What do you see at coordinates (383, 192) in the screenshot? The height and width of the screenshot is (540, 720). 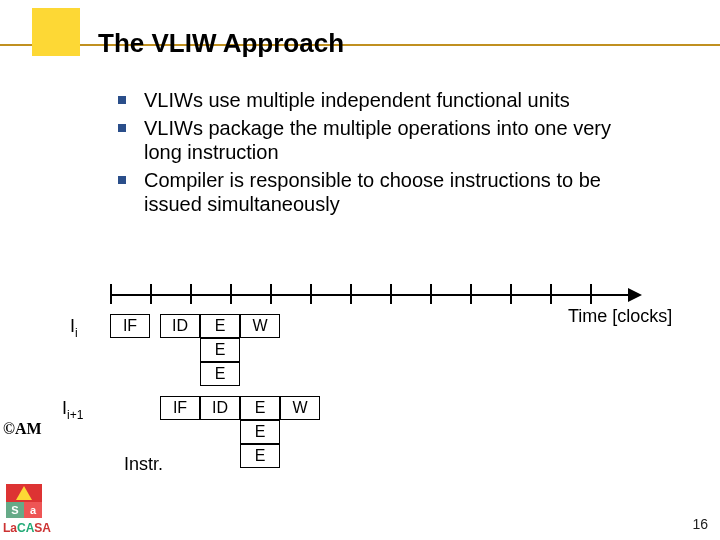 I see `bullet-item: Compiler is responsible to choose instru…` at bounding box center [383, 192].